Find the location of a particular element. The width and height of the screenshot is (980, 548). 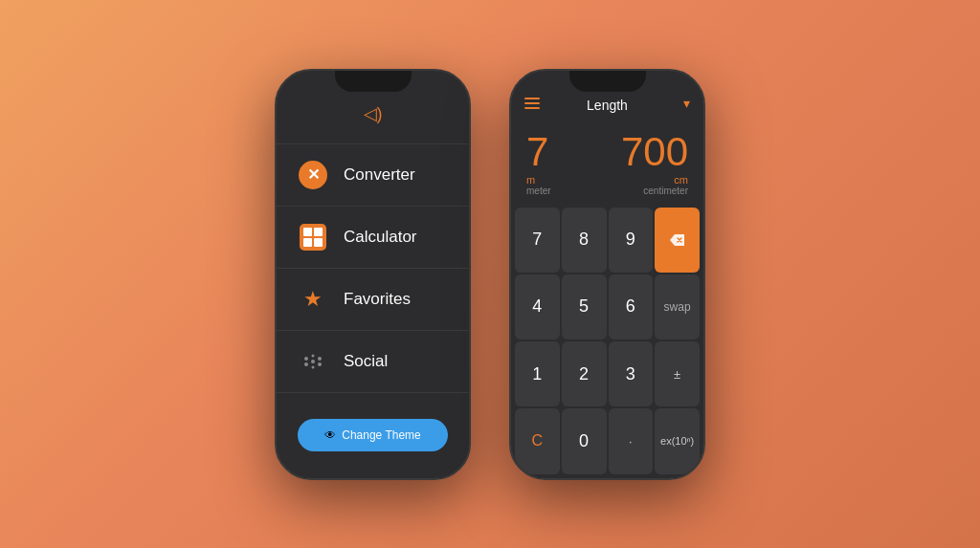

menu-item-social: Social is located at coordinates (373, 362).